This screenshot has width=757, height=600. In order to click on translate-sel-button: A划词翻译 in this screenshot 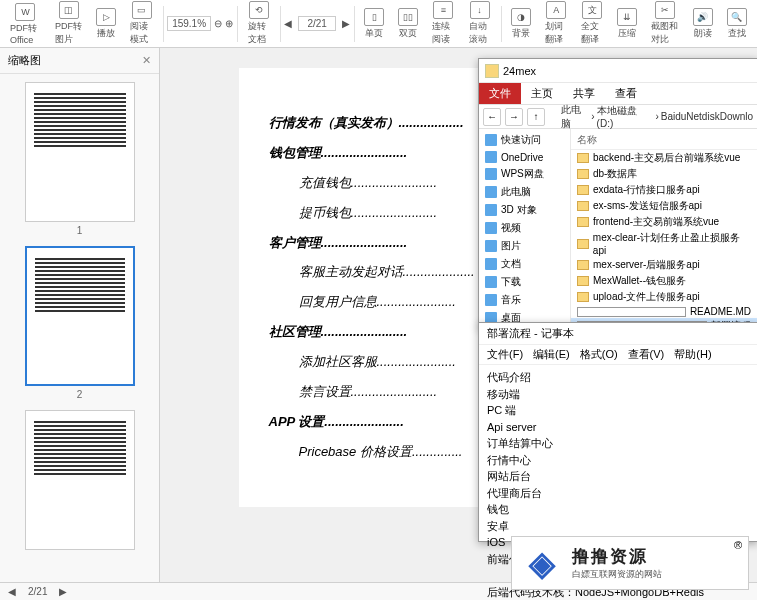, I will do `click(556, 24)`.